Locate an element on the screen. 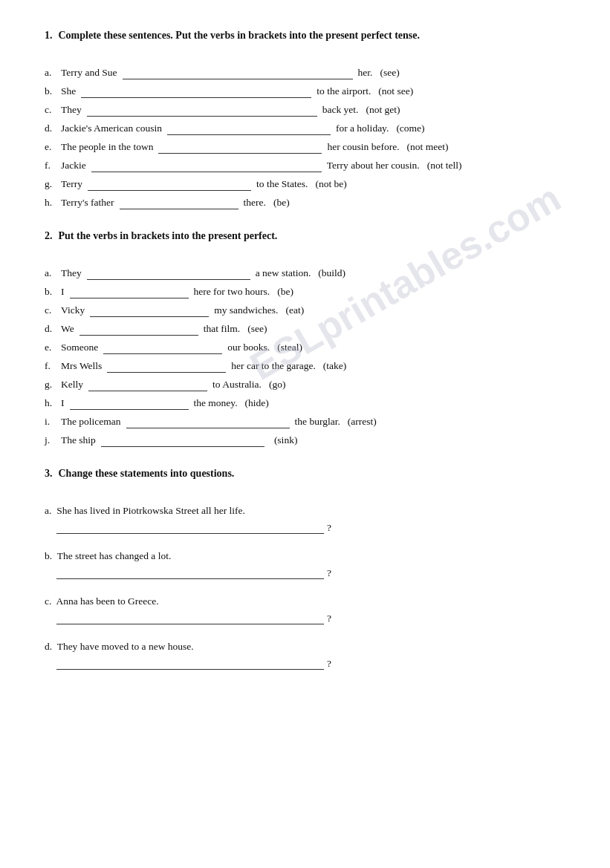  table-row: g. Terry to the States. (not be) is located at coordinates (305, 184).